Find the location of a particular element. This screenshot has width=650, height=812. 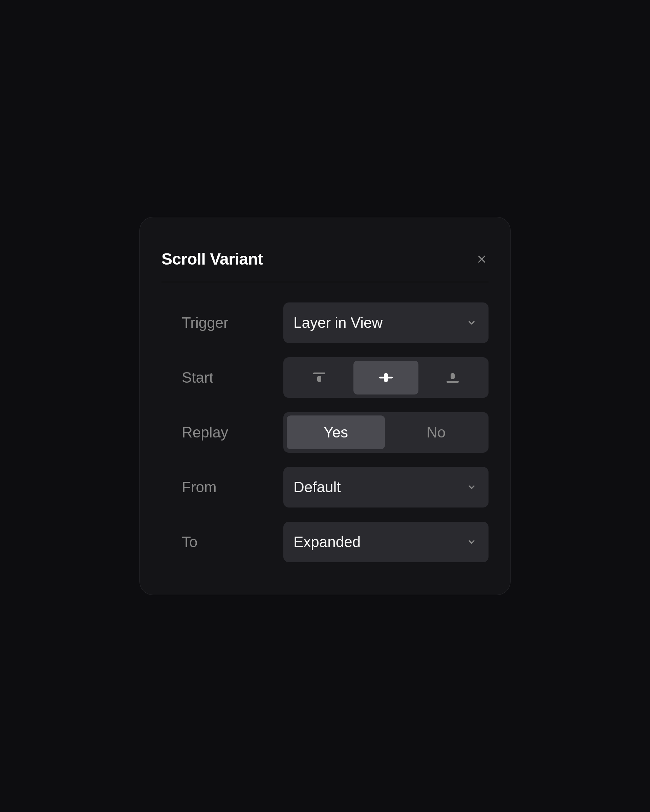

to-row: To Expanded is located at coordinates (325, 542).